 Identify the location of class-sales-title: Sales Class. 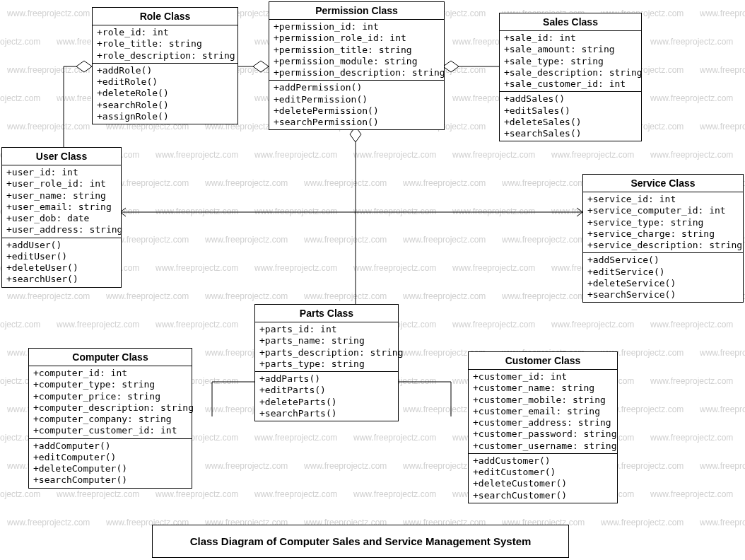
(570, 23).